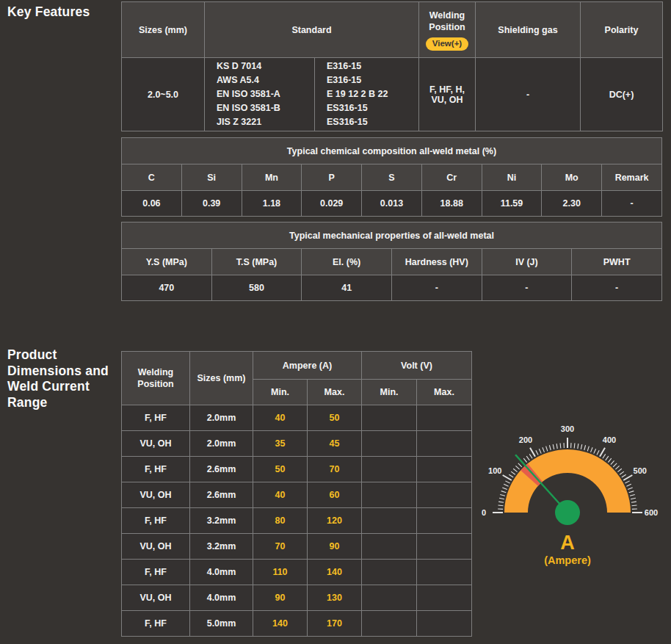 This screenshot has width=671, height=644. What do you see at coordinates (573, 492) in the screenshot?
I see `ampere-gauge: 0100200300400500600 A (Ampere)` at bounding box center [573, 492].